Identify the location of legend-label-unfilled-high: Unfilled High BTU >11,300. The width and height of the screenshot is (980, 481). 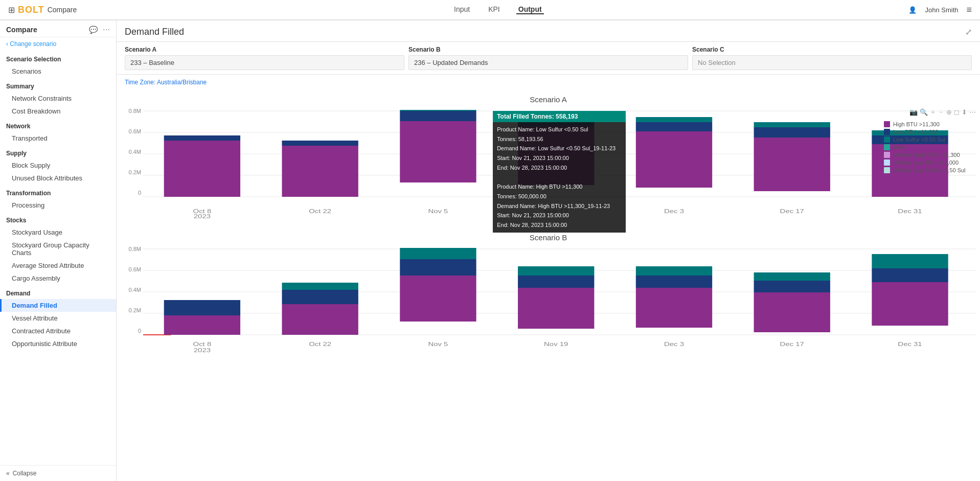
(926, 155).